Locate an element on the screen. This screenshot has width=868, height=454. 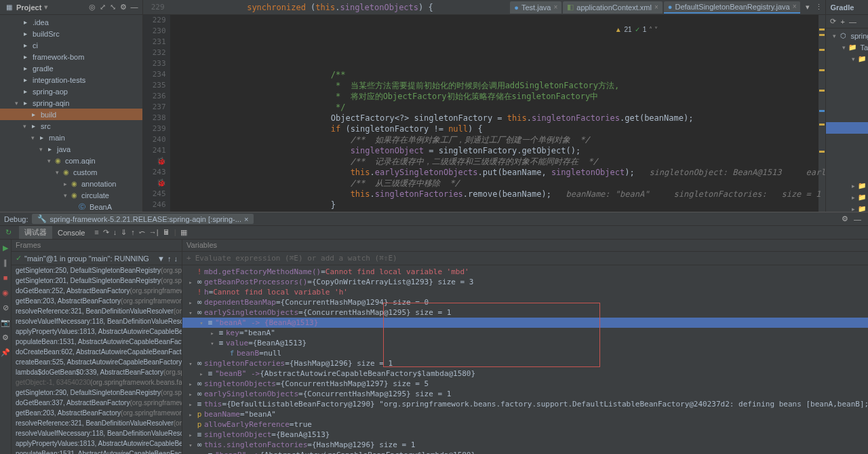
show-execution-point-icon: ≡ is located at coordinates (96, 232).